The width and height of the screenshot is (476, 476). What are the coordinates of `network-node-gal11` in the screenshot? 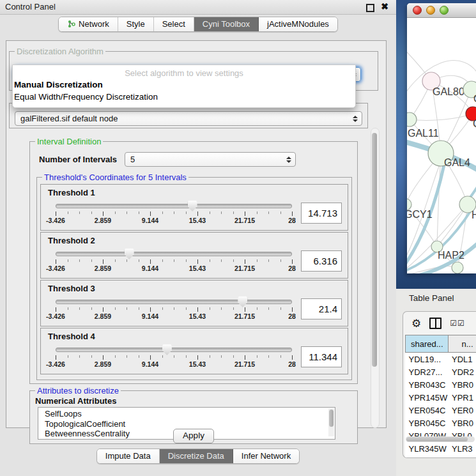 It's located at (411, 119).